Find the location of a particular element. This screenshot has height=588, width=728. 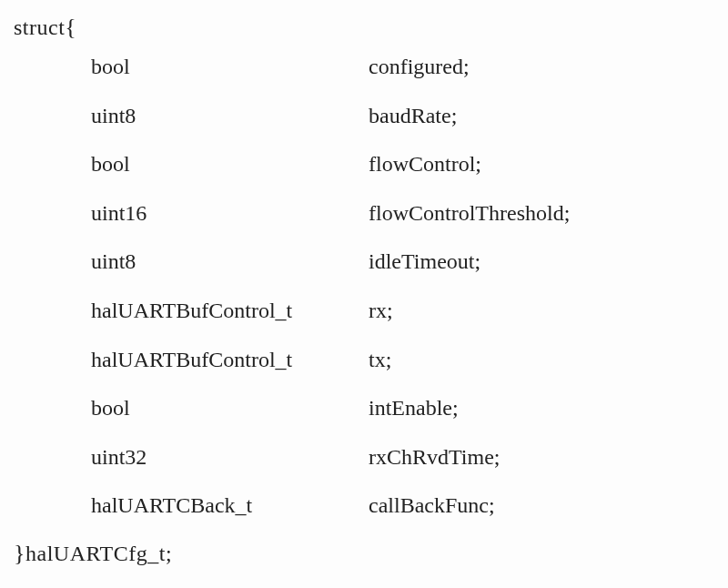

member-name: callBackFunc; is located at coordinates (541, 506).